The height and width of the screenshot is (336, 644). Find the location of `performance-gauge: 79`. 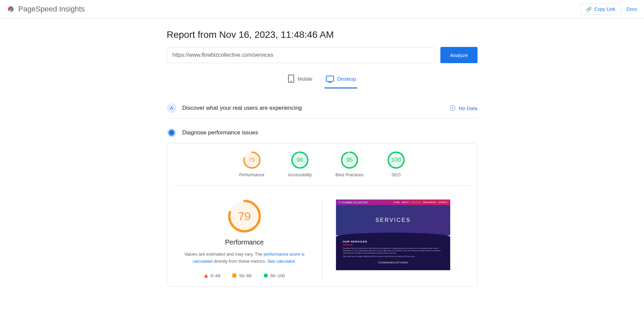

performance-gauge: 79 is located at coordinates (244, 216).